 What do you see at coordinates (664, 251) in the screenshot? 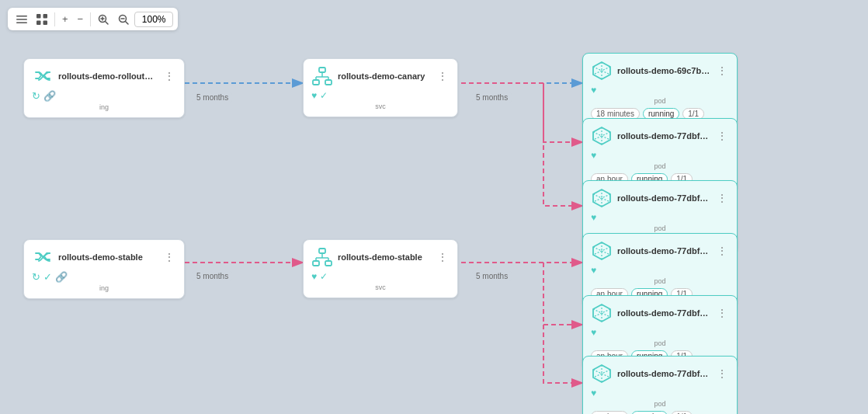
I see `pod4-title: rollouts-demo-77dbf58fff-f47...` at bounding box center [664, 251].